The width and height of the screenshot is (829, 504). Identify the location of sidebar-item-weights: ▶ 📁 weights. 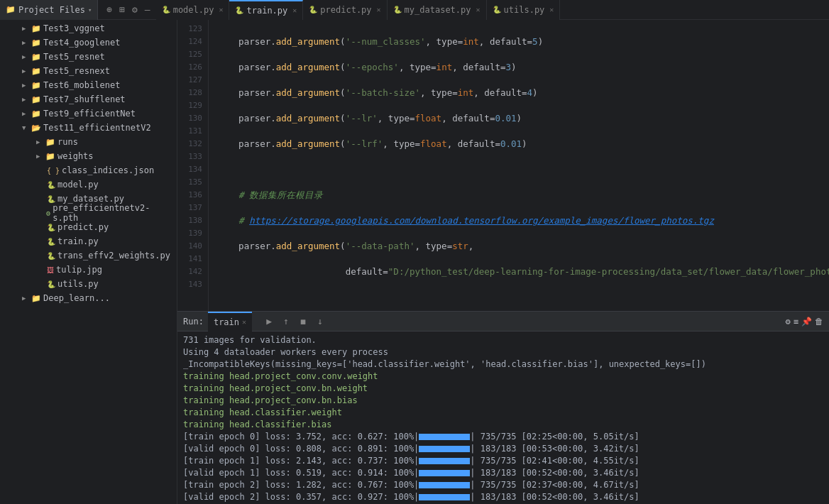
(88, 156).